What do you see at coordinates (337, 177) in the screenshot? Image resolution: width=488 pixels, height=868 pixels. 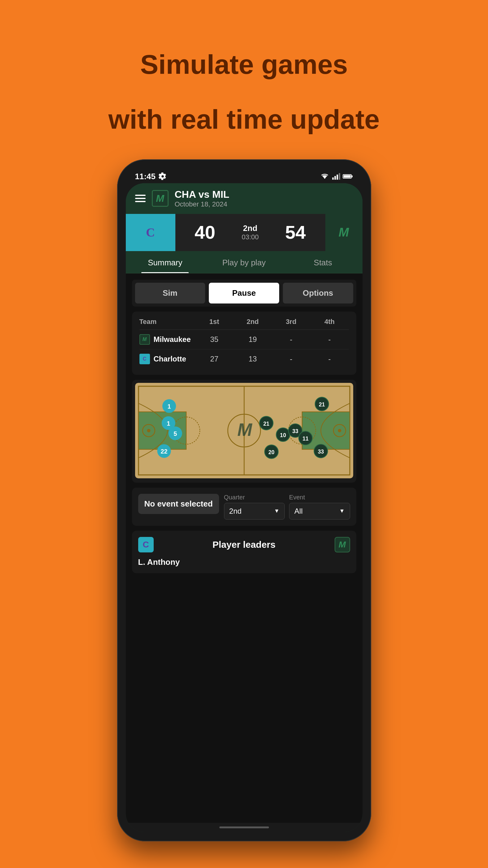 I see `status-icons` at bounding box center [337, 177].